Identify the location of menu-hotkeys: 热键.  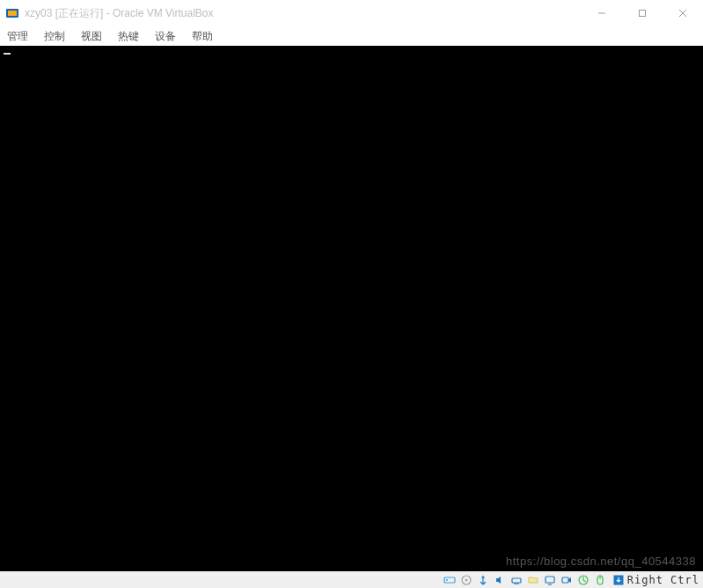
(128, 37).